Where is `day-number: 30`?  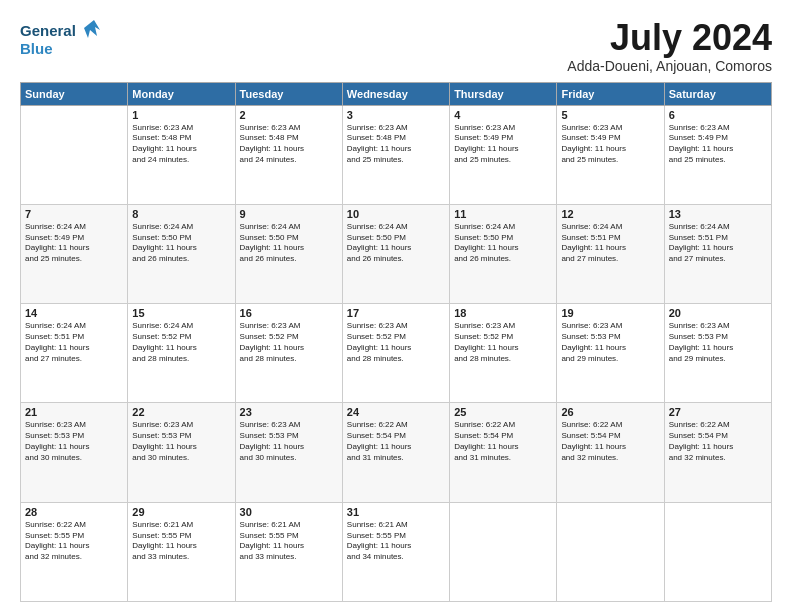
day-number: 30 is located at coordinates (289, 512).